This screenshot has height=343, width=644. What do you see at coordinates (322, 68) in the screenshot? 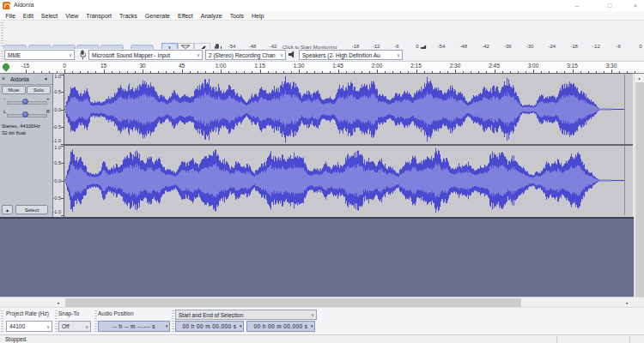
I see `timeline-ruler: -1501530451:001:151:301:452:002:152:302:…` at bounding box center [322, 68].